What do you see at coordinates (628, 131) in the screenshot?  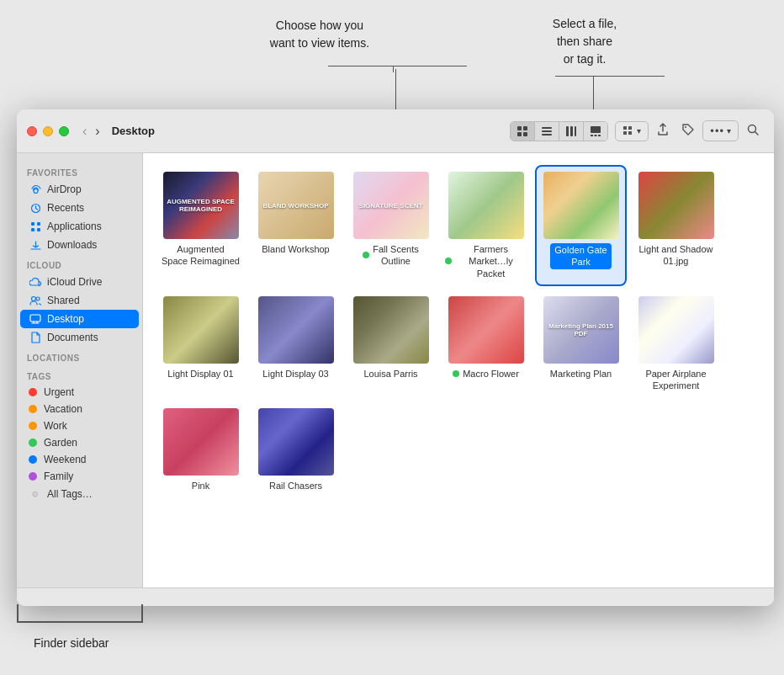 I see `group-icon` at bounding box center [628, 131].